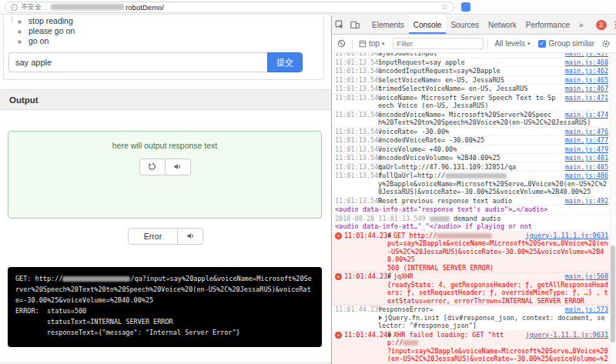 Image resolution: width=616 pixels, height=364 pixels. Describe the element at coordinates (474, 150) in the screenshot. I see `console-entry: 11:01:13.547main.js:479voiceVolume= +40.…` at that location.